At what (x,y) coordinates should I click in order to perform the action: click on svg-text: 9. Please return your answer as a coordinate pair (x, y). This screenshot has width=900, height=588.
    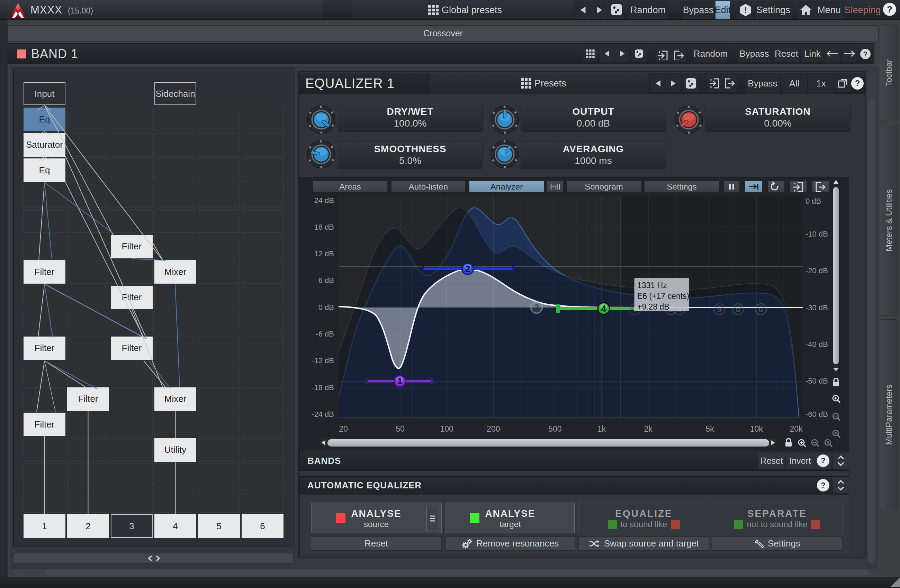
    Looking at the image, I should click on (719, 309).